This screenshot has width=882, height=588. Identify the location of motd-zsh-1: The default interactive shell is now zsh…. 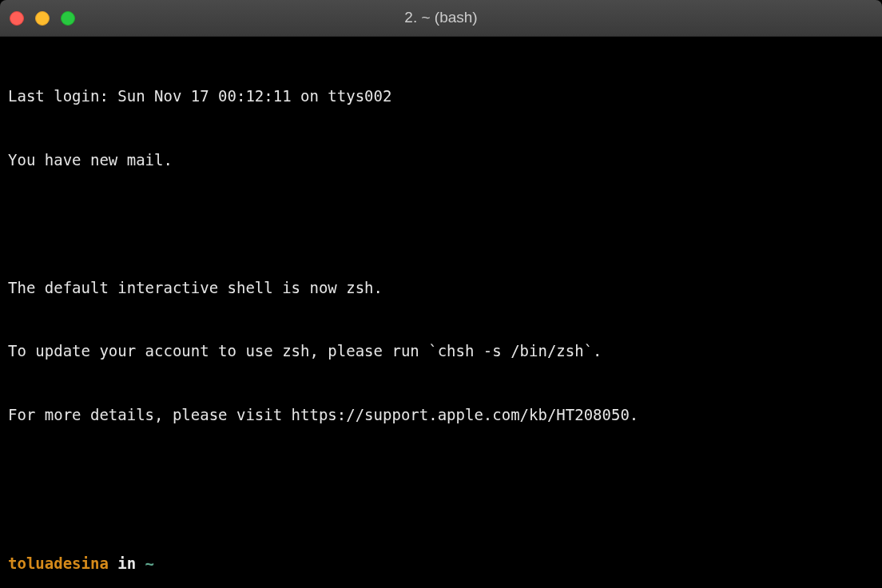
(441, 288).